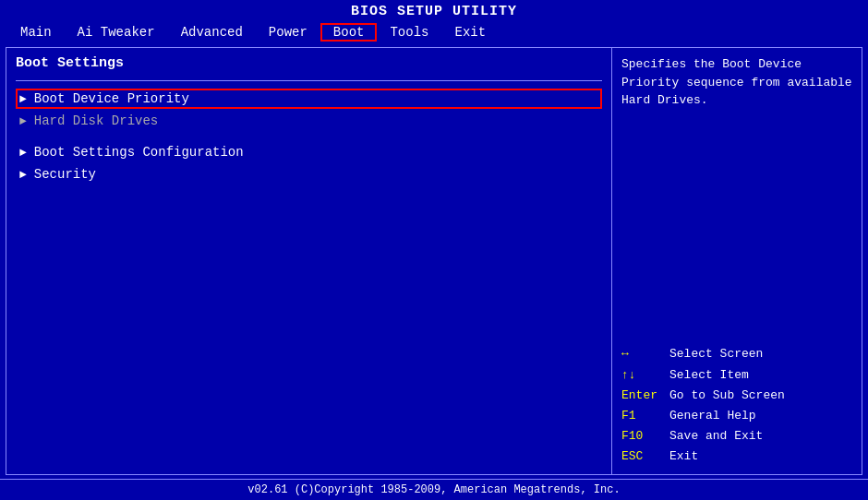  I want to click on key-row-5: ESCExit, so click(737, 457).